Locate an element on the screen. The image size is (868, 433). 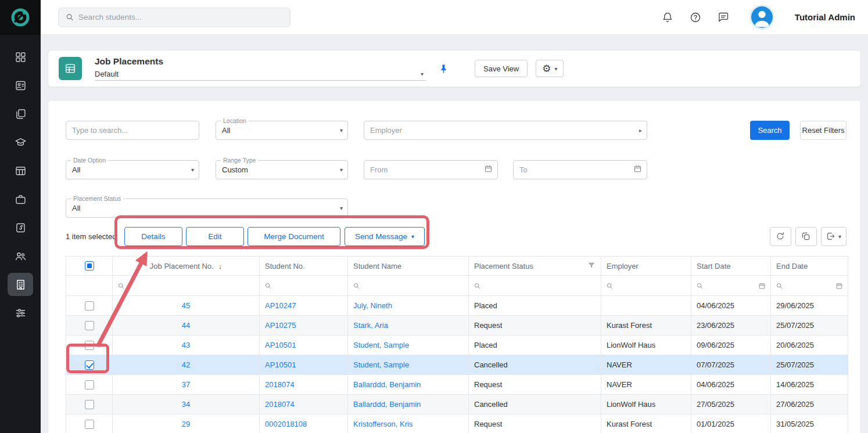
merge-document-button: Merge Document is located at coordinates (294, 237).